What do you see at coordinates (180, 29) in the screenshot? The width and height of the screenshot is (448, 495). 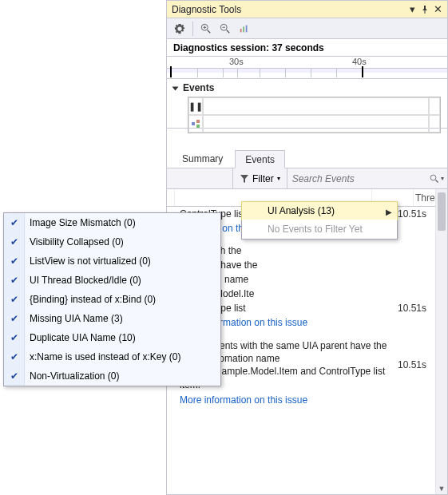 I see `settings-gear-icon` at bounding box center [180, 29].